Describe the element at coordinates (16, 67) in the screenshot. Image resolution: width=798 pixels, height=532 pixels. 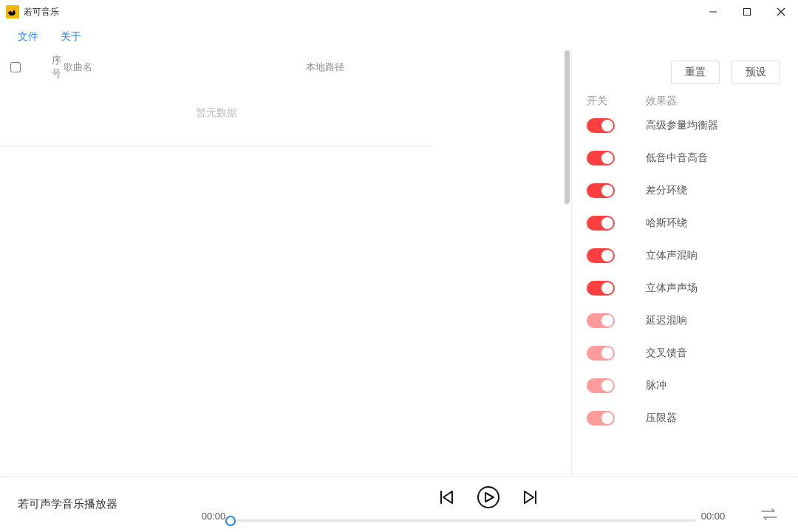
I see `select-all-checkbox` at that location.